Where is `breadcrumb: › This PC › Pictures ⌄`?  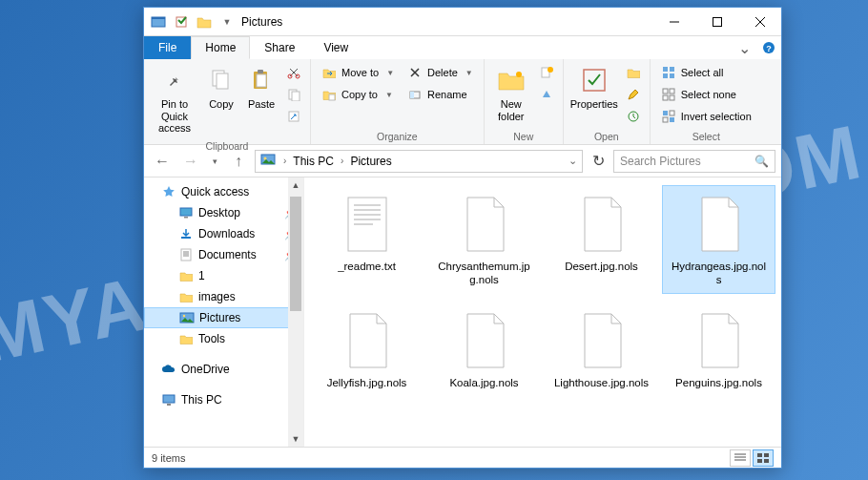
breadcrumb: › This PC › Pictures ⌄ is located at coordinates (419, 161).